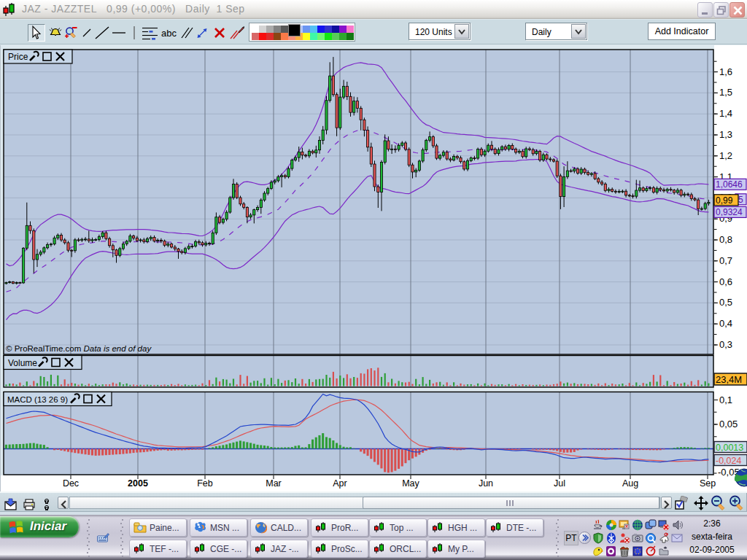  I want to click on svg-text: Dec, so click(71, 483).